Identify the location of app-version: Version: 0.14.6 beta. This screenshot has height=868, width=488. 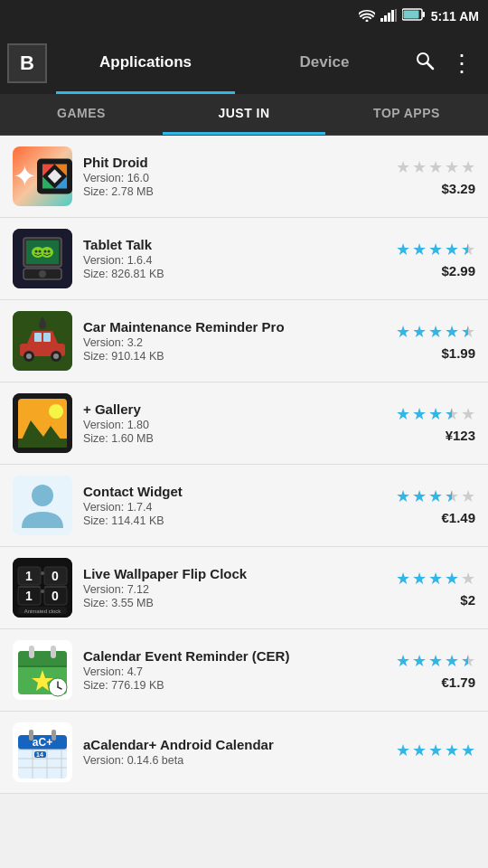
(234, 760).